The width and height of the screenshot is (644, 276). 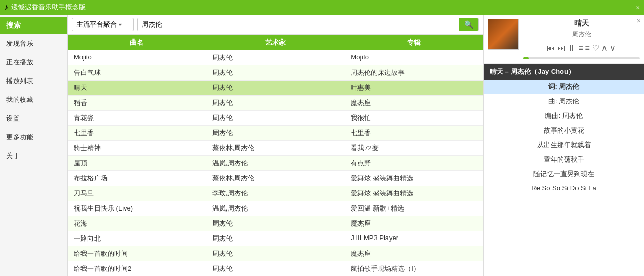 I want to click on cell-name: 屋顶, so click(x=137, y=163).